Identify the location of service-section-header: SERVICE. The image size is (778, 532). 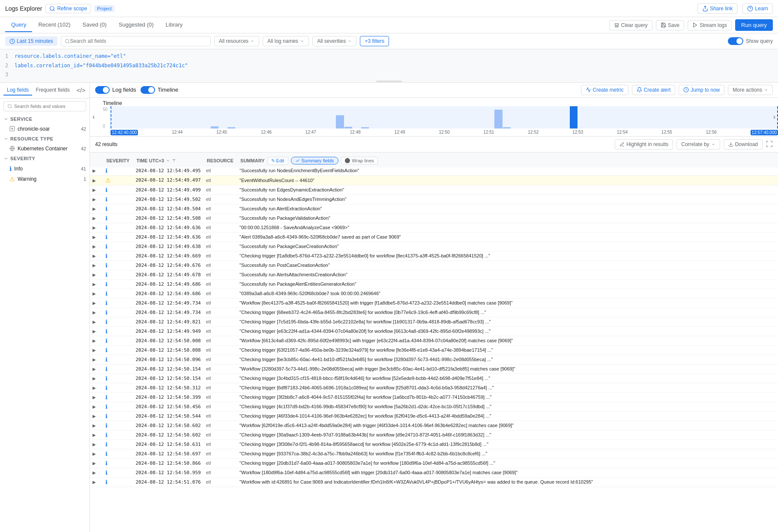
(45, 119).